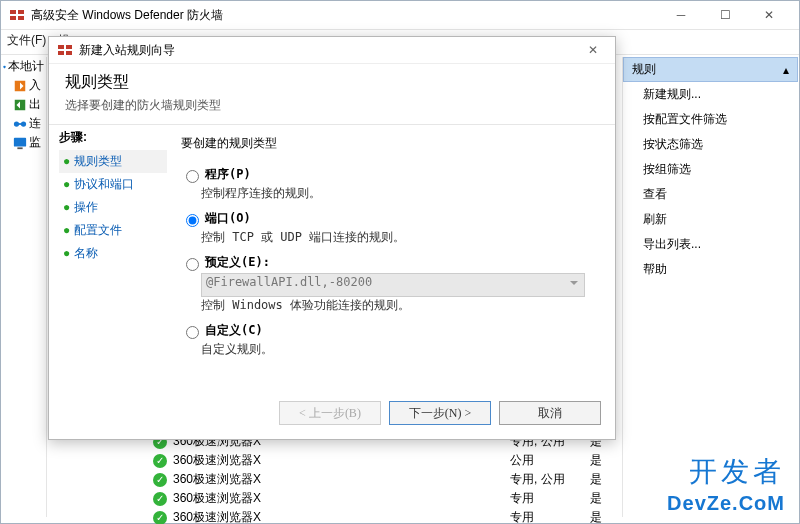 The height and width of the screenshot is (524, 800). I want to click on tree-label: 连, so click(35, 124).